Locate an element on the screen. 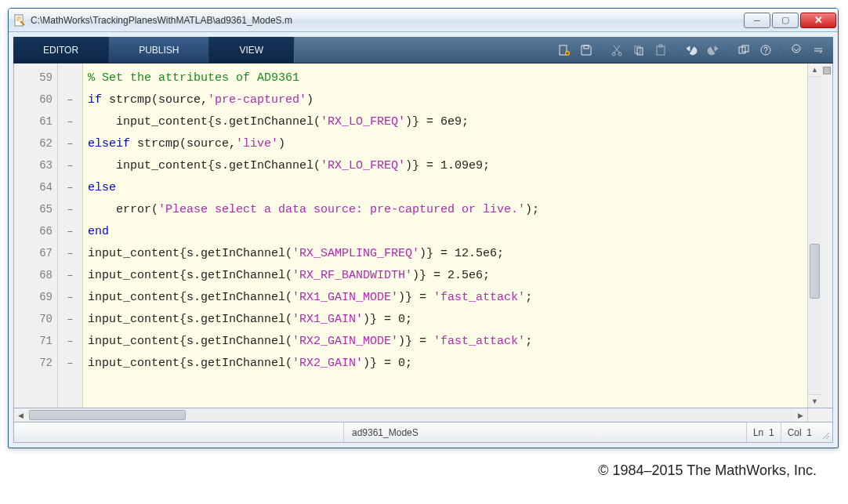  line-number: 70 is located at coordinates (36, 319).